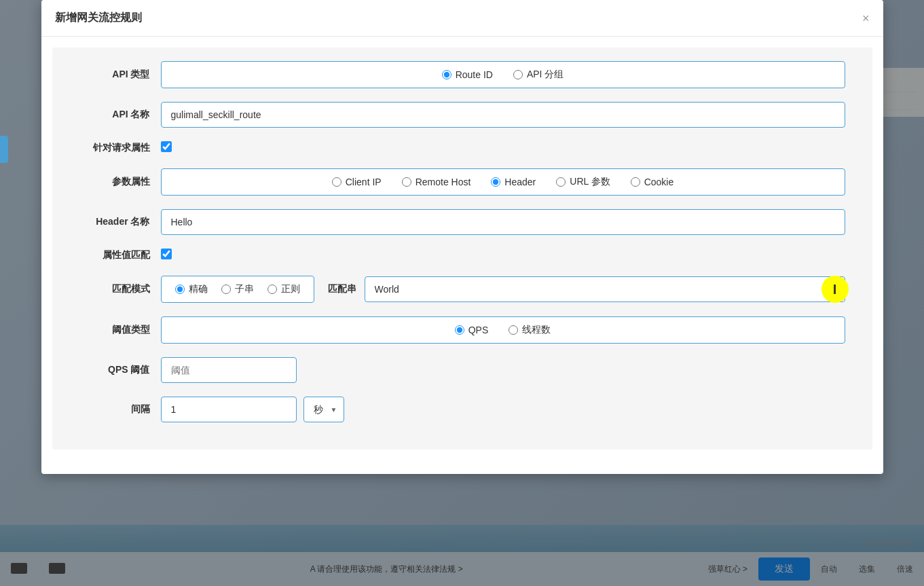 Image resolution: width=924 pixels, height=586 pixels. What do you see at coordinates (462, 370) in the screenshot?
I see `qps-threshold-row: QPS 阈值` at bounding box center [462, 370].